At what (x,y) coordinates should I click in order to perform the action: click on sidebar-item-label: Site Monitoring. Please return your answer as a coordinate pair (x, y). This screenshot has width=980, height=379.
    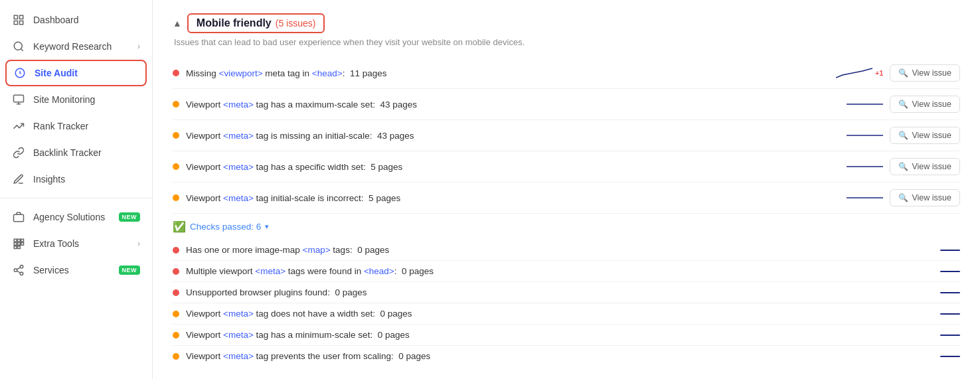
    Looking at the image, I should click on (86, 100).